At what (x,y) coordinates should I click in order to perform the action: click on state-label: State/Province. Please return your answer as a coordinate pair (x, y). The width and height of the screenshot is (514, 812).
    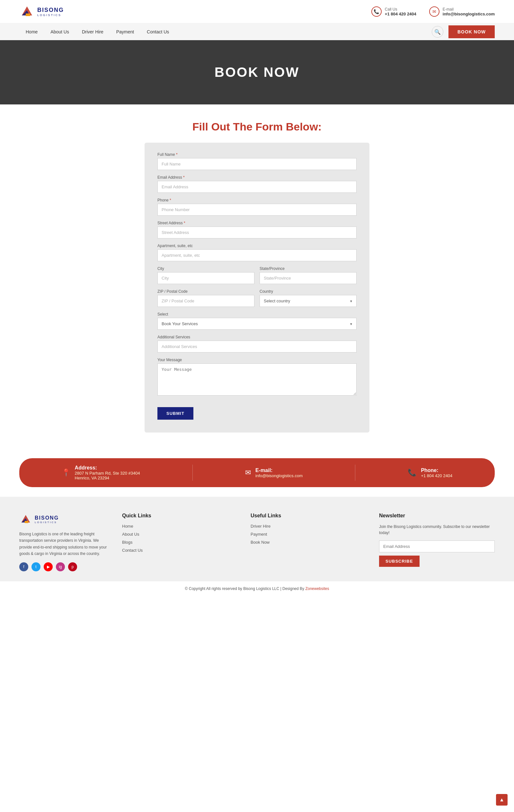
    Looking at the image, I should click on (308, 268).